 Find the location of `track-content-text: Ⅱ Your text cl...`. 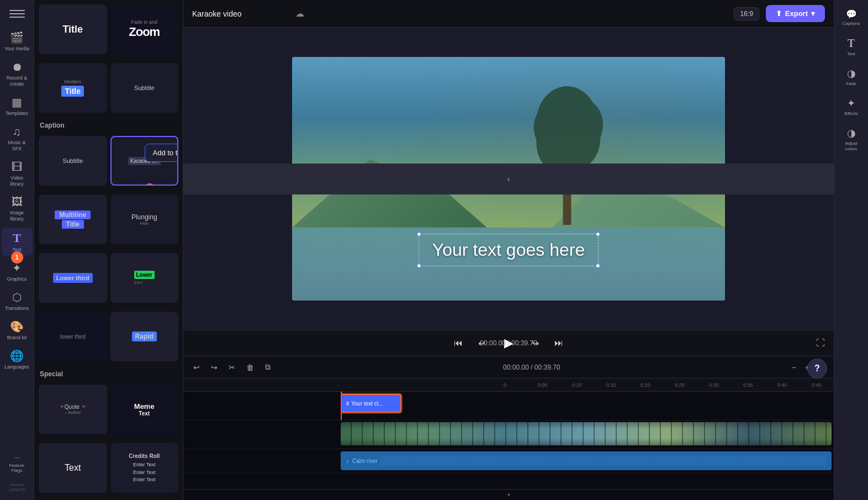

track-content-text: Ⅱ Your text cl... is located at coordinates (588, 406).